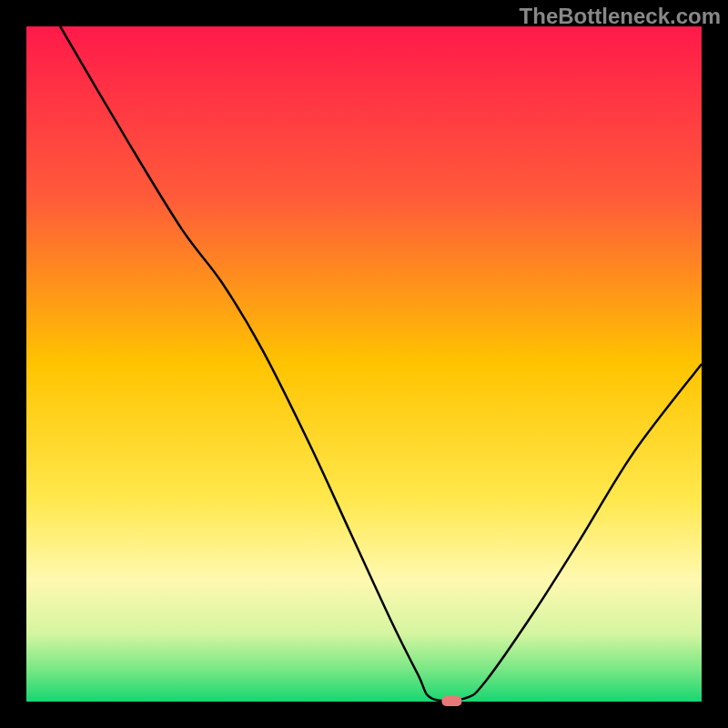 The height and width of the screenshot is (728, 728). What do you see at coordinates (715, 364) in the screenshot?
I see `frame-right` at bounding box center [715, 364].